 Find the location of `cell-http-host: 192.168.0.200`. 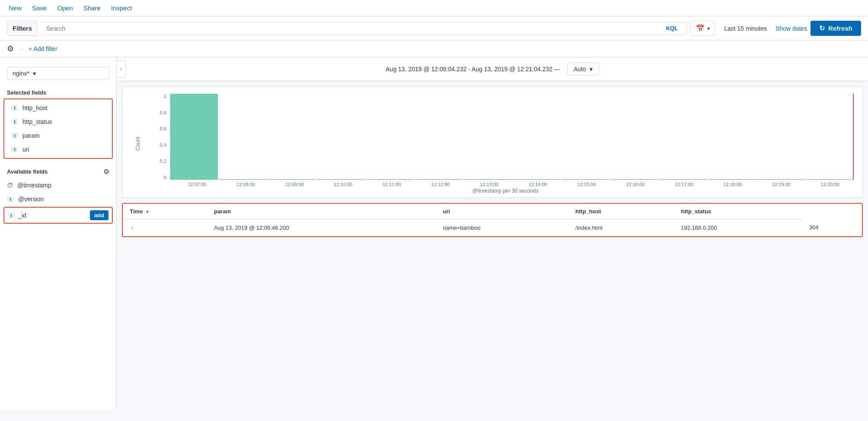

cell-http-host: 192.168.0.200 is located at coordinates (738, 228).